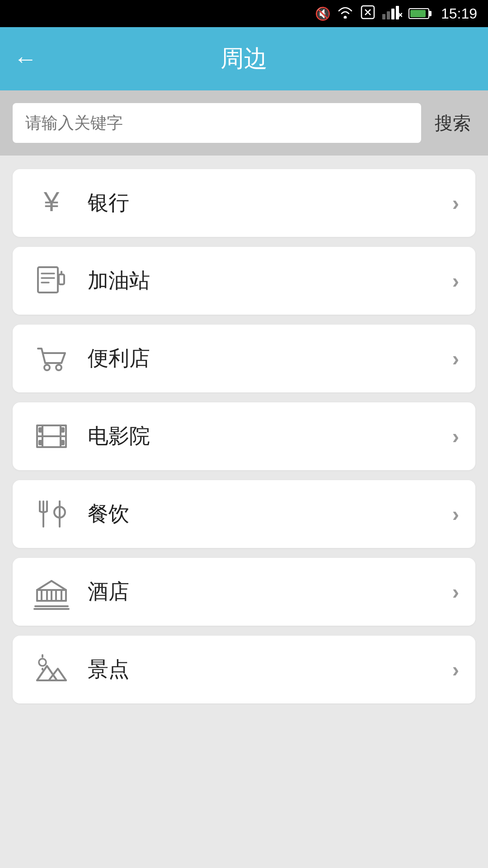 The width and height of the screenshot is (488, 868). What do you see at coordinates (52, 592) in the screenshot?
I see `hotel-icon` at bounding box center [52, 592].